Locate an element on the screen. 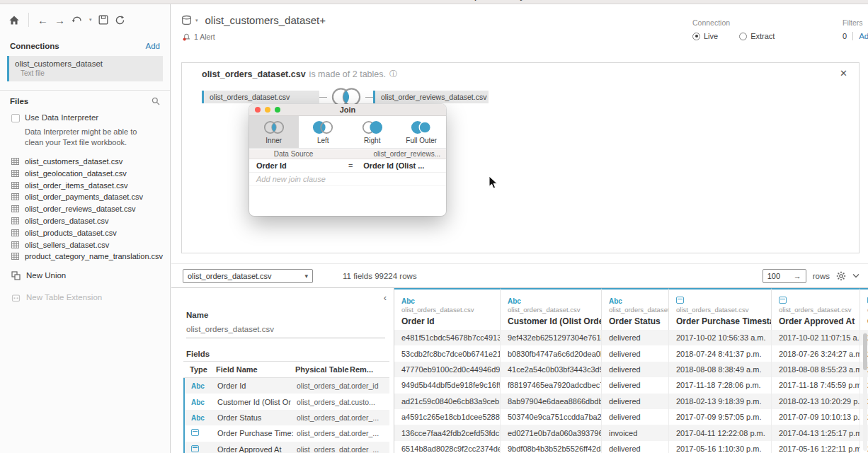 The image size is (868, 453). field-name-column-header: Field Name is located at coordinates (256, 369).